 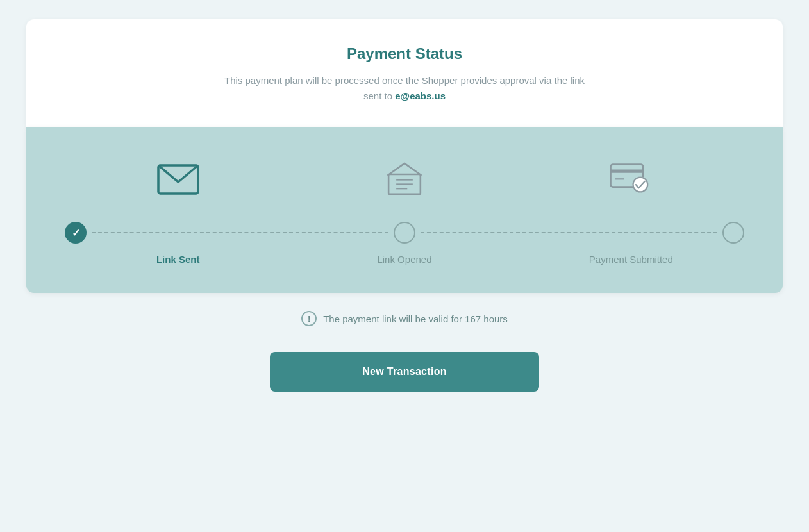 What do you see at coordinates (415, 319) in the screenshot?
I see `info-text: The payment link will be valid for 167 h…` at bounding box center [415, 319].